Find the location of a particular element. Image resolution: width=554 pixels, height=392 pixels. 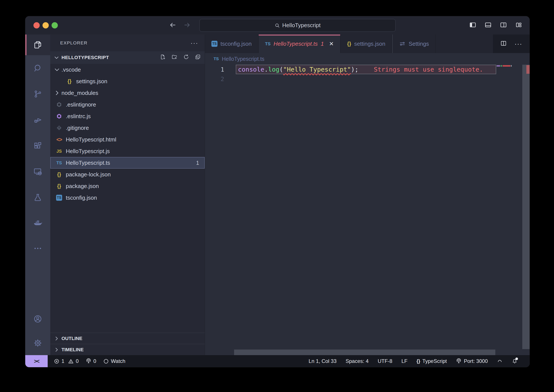

activity-bar-spacer is located at coordinates (38, 284).